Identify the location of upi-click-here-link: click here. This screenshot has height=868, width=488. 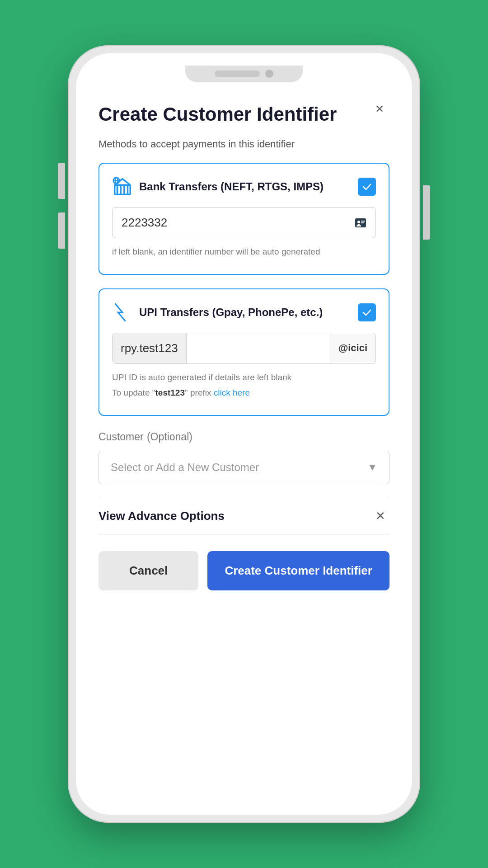
(232, 392).